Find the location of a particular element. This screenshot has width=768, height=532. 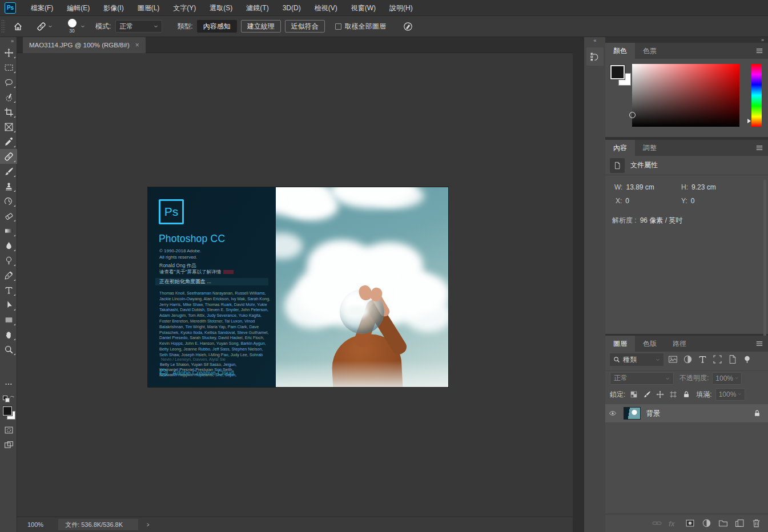

drag-grip is located at coordinates (3, 26).